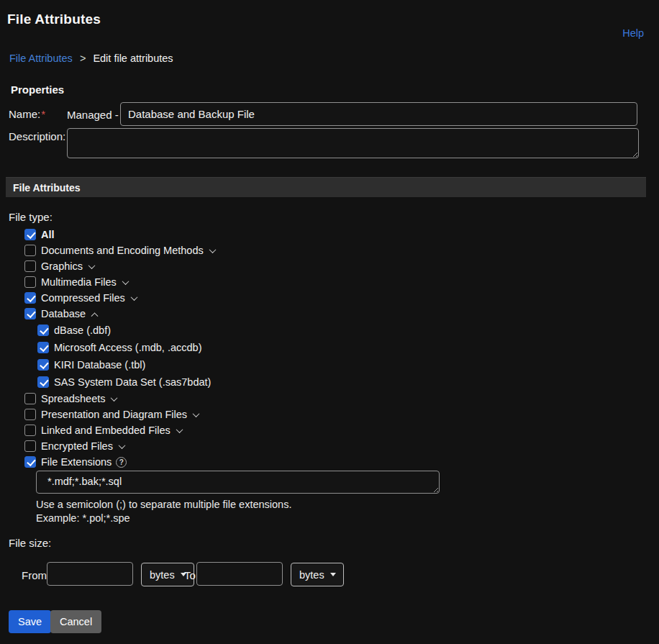 The image size is (659, 644). What do you see at coordinates (252, 399) in the screenshot?
I see `file-type-row-spreadsheets: Spreadsheets` at bounding box center [252, 399].